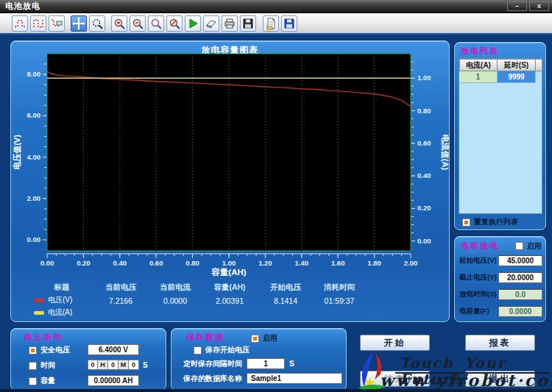 The image size is (552, 392). Describe the element at coordinates (394, 379) in the screenshot. I see `end-button: 结束` at that location.